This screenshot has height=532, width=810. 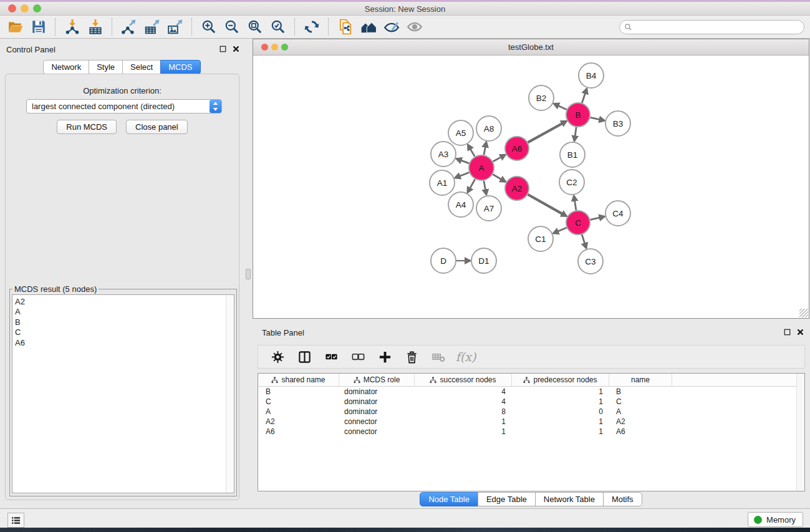 What do you see at coordinates (223, 49) in the screenshot?
I see `float-panel-button` at bounding box center [223, 49].